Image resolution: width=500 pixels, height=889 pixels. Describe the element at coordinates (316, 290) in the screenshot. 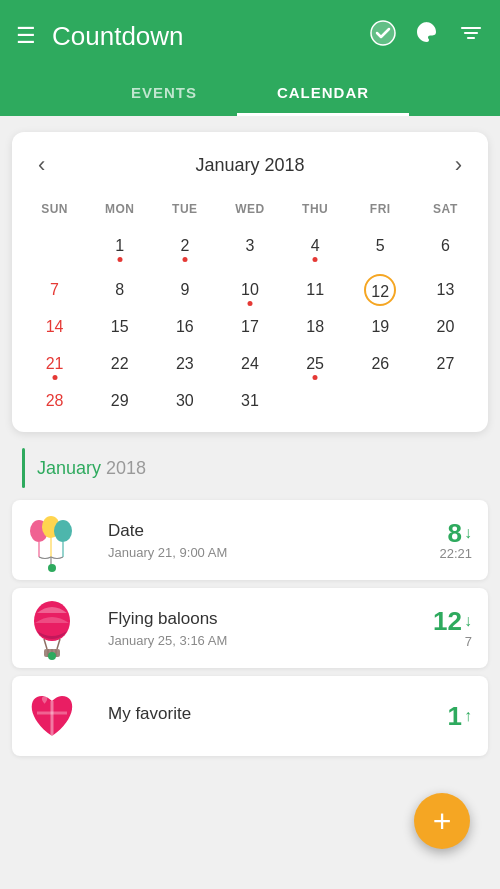

I see `day-cell: 11` at that location.